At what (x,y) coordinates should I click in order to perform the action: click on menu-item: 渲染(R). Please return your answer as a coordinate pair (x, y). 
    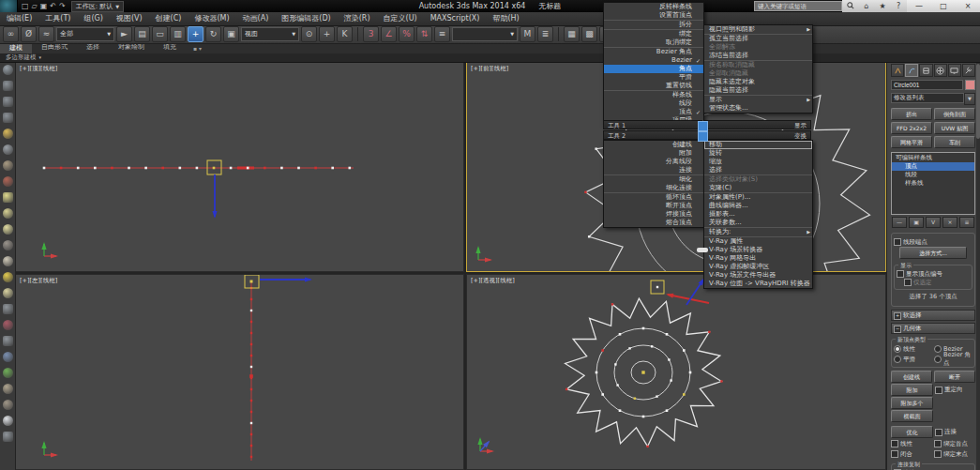
    Looking at the image, I should click on (357, 19).